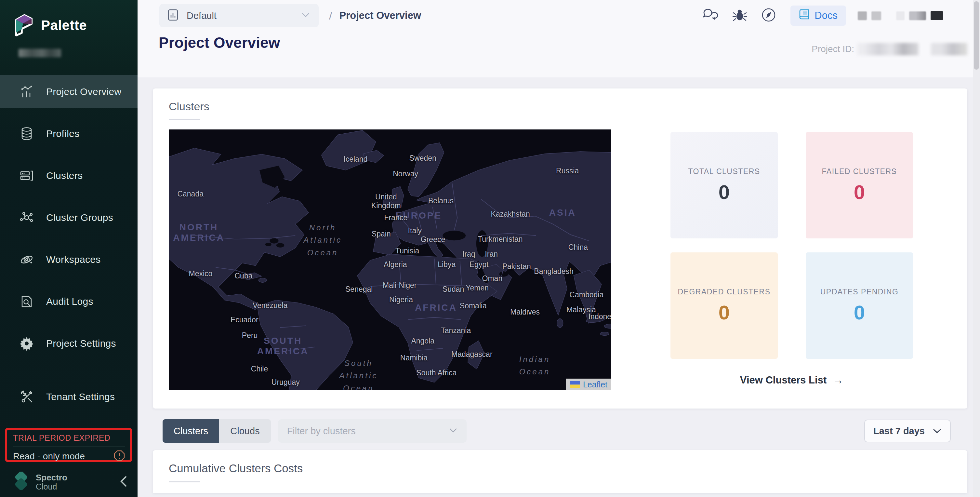 The image size is (980, 497). What do you see at coordinates (589, 384) in the screenshot?
I see `leaflet-attribution: Leaflet` at bounding box center [589, 384].